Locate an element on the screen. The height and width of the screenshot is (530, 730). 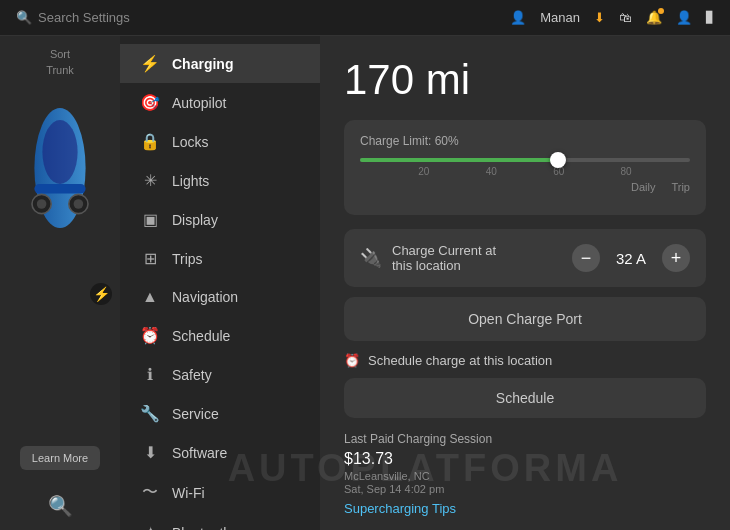
sidebar-item-charging: ⚡ Charging is located at coordinates (220, 64).